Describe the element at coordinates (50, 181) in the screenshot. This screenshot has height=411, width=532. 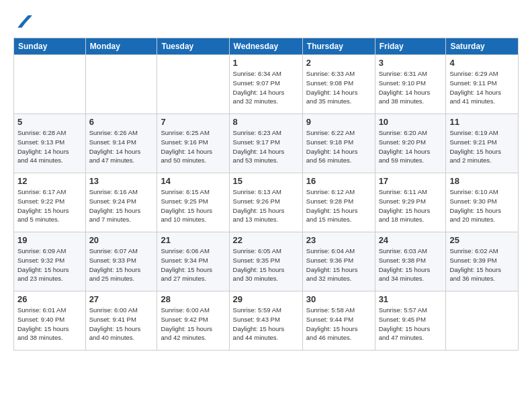
I see `day-number: 12` at that location.